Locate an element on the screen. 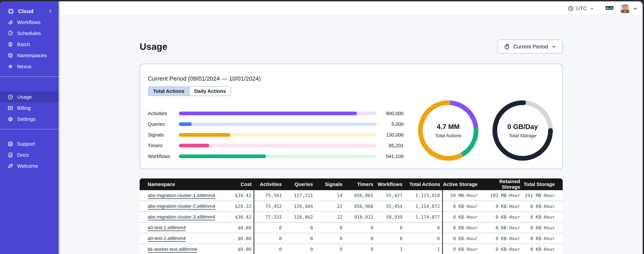 This screenshot has height=254, width=644. table-cell: 75,452 is located at coordinates (269, 206).